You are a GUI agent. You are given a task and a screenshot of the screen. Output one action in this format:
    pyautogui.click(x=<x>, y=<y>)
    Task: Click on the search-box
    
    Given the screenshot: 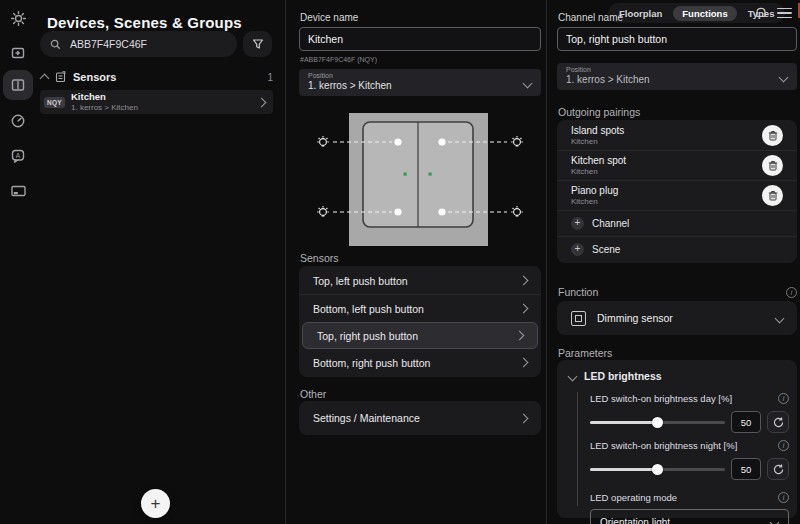 What is the action you would take?
    pyautogui.click(x=138, y=44)
    